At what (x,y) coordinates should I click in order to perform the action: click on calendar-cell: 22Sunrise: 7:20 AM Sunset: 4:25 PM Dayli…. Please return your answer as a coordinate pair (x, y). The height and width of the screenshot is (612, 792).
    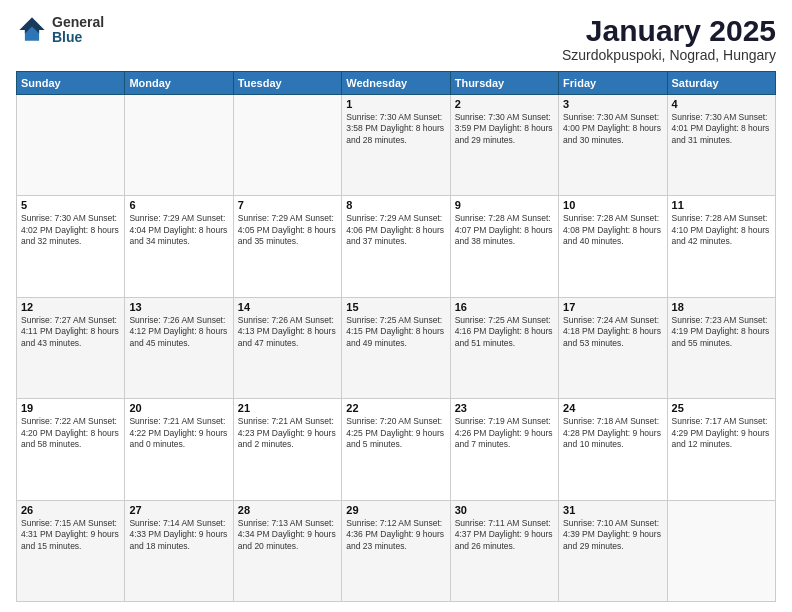
    Looking at the image, I should click on (396, 450).